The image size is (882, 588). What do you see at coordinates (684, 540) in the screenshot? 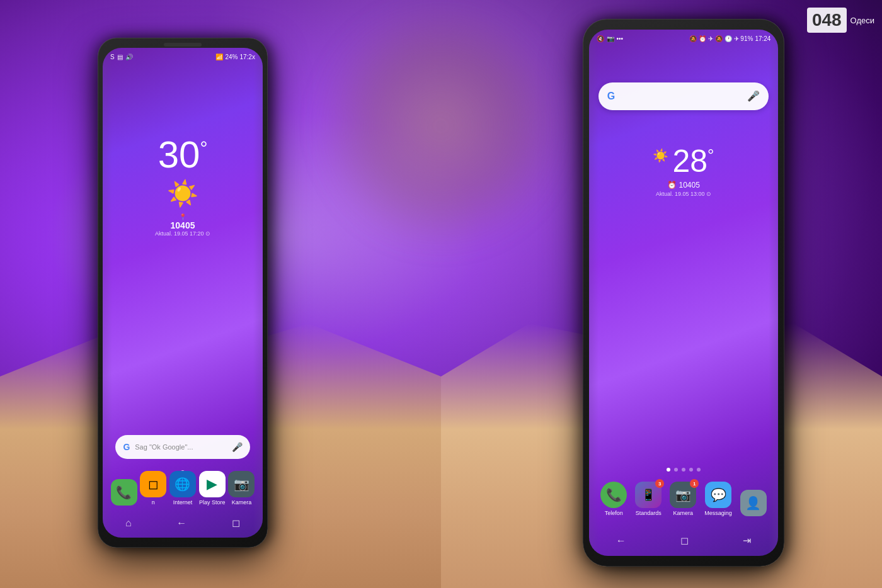
I see `nav-recent-right: ◻` at bounding box center [684, 540].